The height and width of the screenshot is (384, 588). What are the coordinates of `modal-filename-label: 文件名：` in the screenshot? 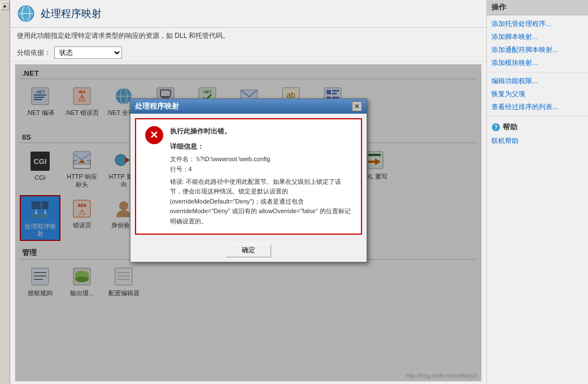 It's located at (182, 159).